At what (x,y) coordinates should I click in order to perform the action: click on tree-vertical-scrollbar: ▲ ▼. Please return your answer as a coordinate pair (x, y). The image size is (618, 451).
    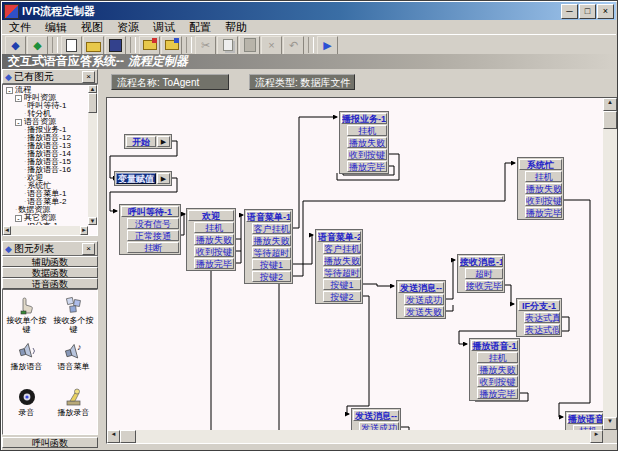
    Looking at the image, I should click on (92, 155).